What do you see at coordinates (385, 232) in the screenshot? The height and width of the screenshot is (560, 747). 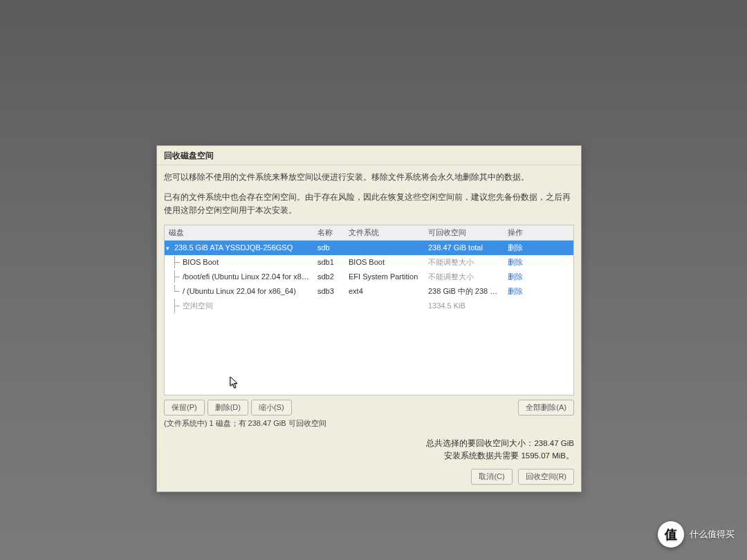 I see `col-fs: 文件系统` at bounding box center [385, 232].